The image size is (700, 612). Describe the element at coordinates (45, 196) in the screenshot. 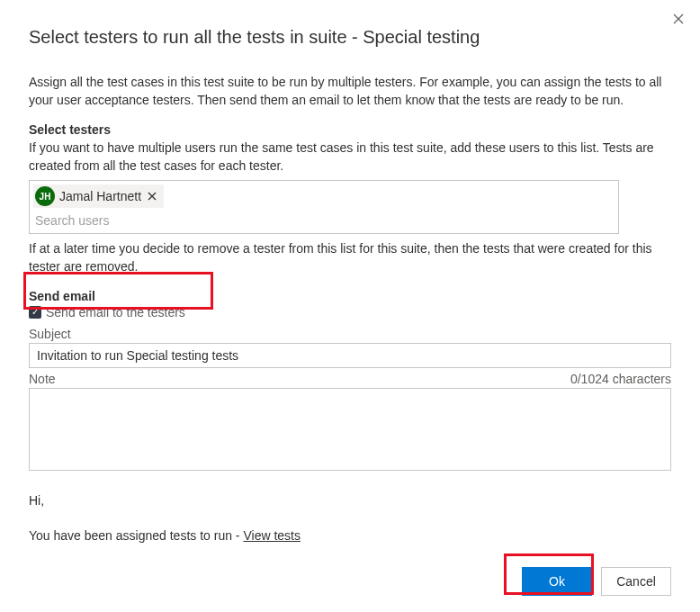

I see `avatar: JH` at that location.